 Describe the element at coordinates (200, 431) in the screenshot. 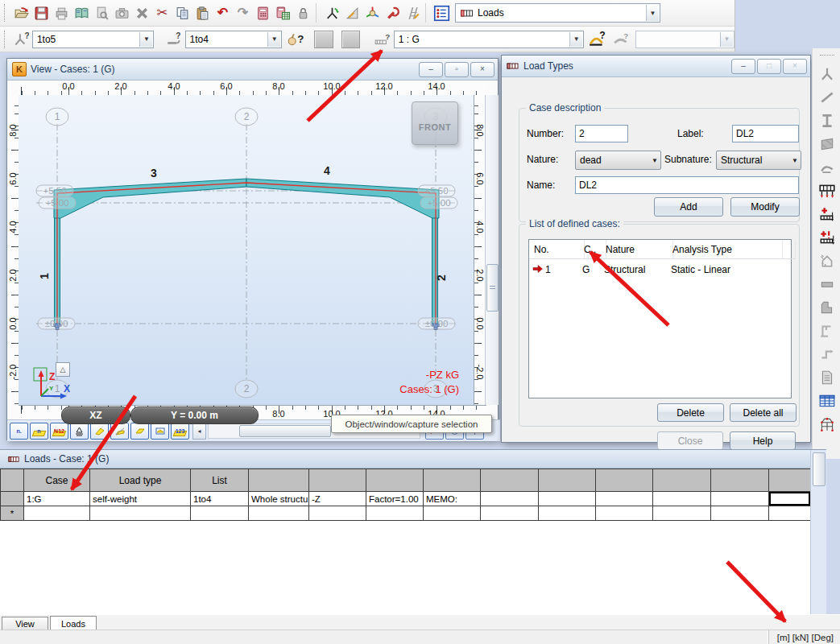

I see `strip-scroll-left: ◂` at that location.